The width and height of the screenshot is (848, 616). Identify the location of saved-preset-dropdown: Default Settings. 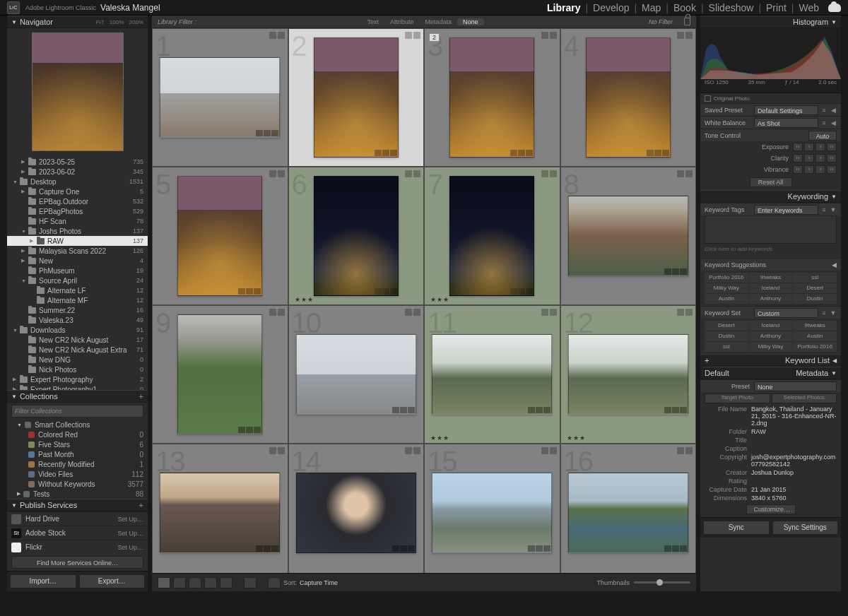
(786, 110).